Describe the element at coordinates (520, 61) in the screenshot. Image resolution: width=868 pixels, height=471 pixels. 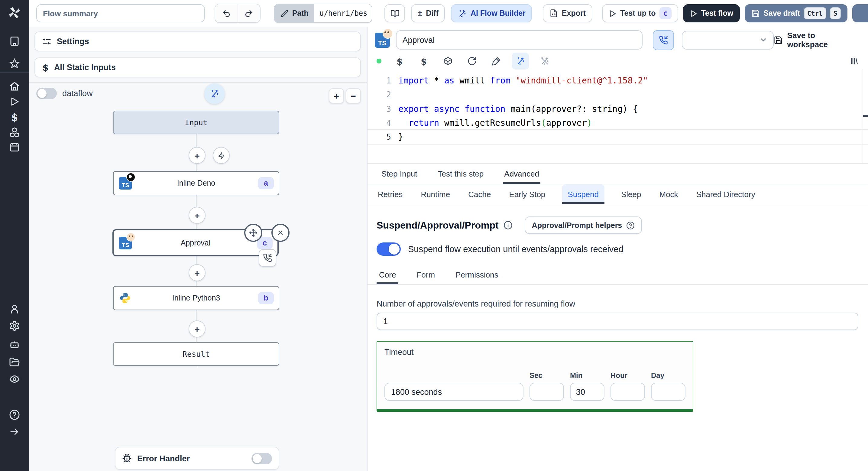
I see `ai-wand-icon` at that location.